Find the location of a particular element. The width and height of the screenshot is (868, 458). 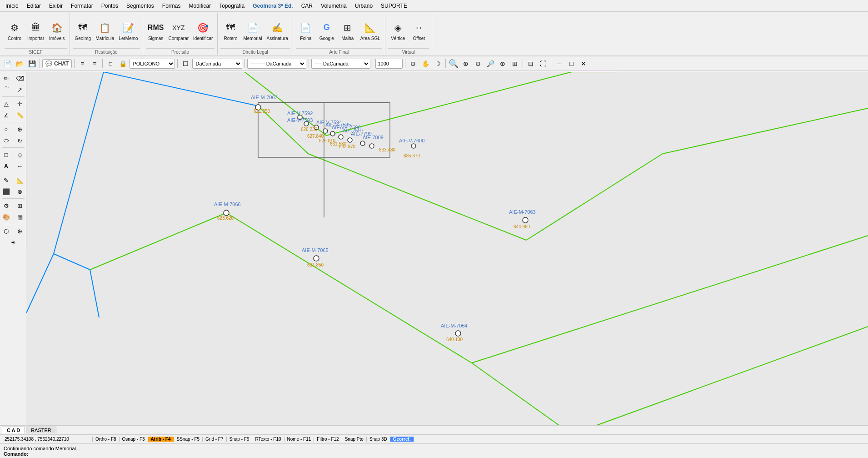

snap-f9: Snap - F9 is located at coordinates (240, 439).